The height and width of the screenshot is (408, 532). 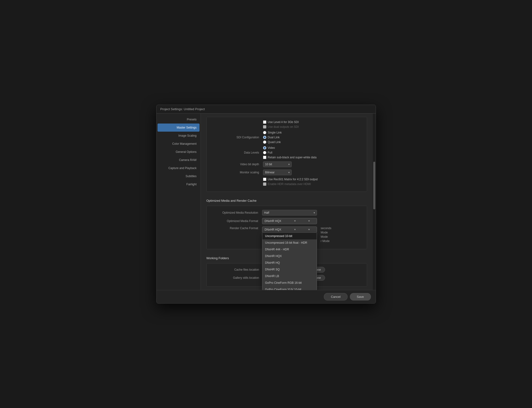 What do you see at coordinates (290, 182) in the screenshot?
I see `rec601-controls: Use Rec601 Matrix for 4:2:2 SDI output E…` at bounding box center [290, 182].